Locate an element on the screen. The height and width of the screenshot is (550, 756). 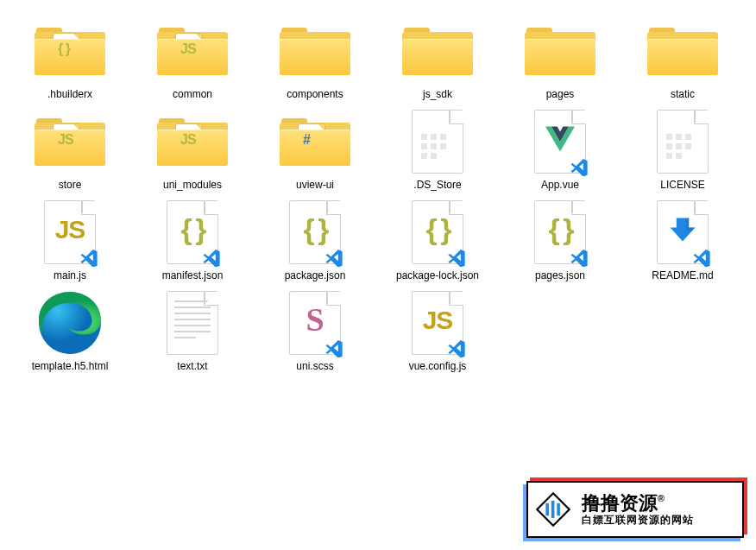
file-item: App.vue is located at coordinates (560, 152).